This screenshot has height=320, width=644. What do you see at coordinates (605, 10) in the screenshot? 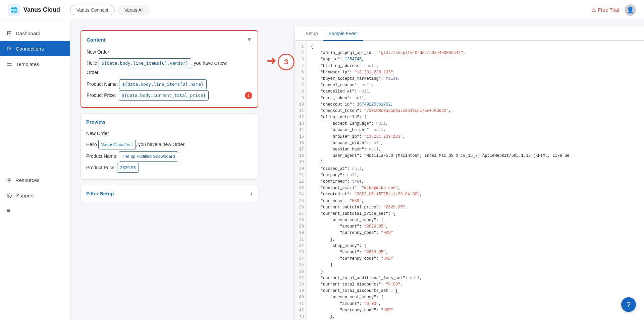
I see `free-trial-label: ⚠ Free Trial` at bounding box center [605, 10].